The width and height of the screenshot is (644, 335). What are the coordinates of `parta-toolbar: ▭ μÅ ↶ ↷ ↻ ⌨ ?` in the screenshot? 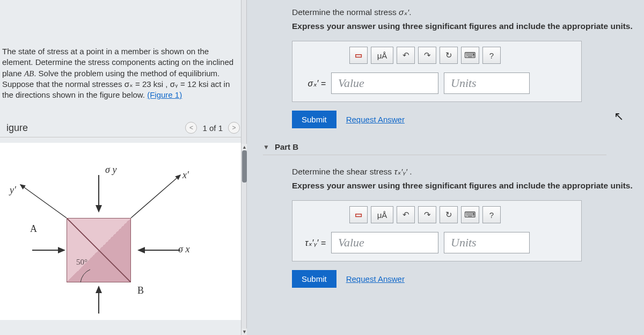 It's located at (463, 55).